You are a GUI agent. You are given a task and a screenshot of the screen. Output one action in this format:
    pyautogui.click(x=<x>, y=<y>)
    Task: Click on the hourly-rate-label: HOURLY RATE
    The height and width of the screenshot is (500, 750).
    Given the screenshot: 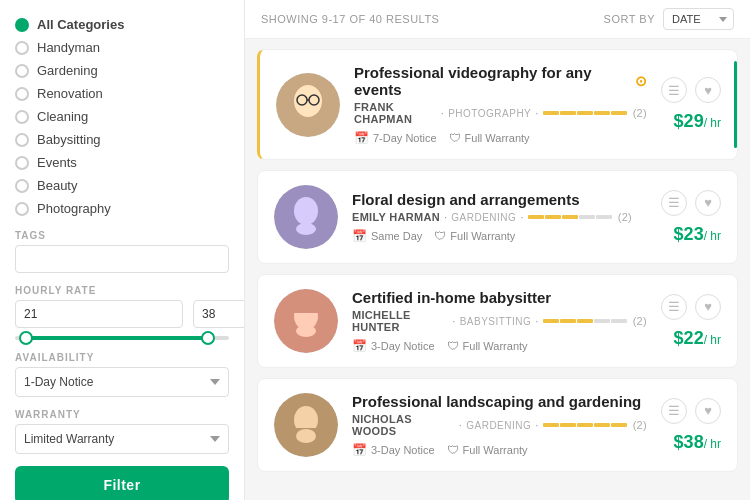 What is the action you would take?
    pyautogui.click(x=122, y=290)
    